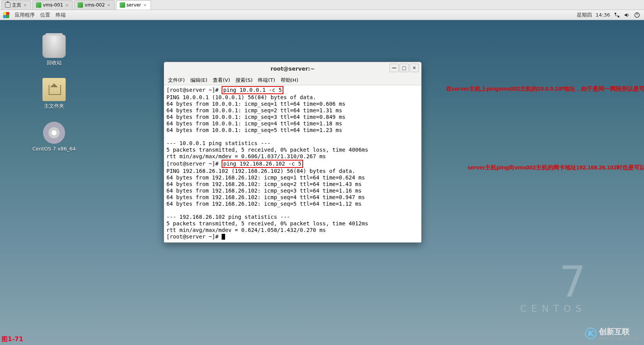  I want to click on menu-edit: 编辑(E), so click(199, 80).